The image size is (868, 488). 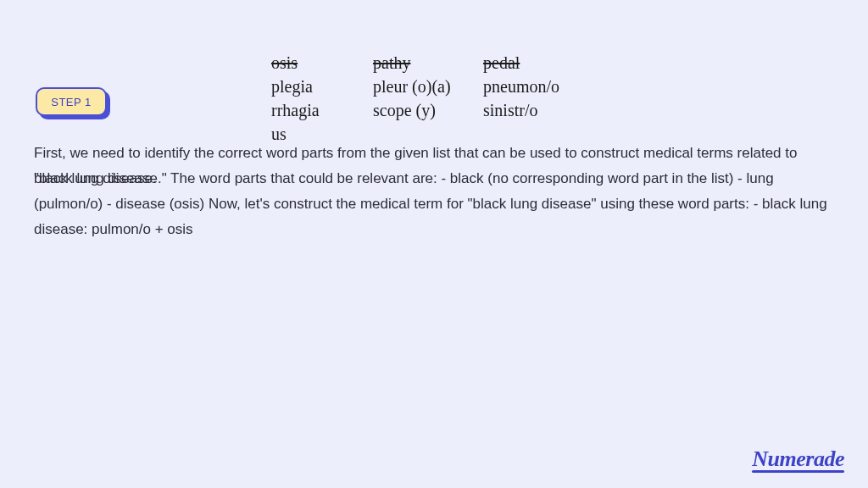 I want to click on table-row: rrhagia scope (y) sinistr/o, so click(x=437, y=110).